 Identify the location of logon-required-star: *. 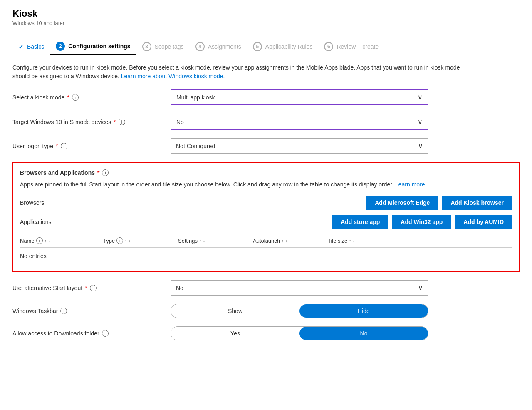
(57, 146).